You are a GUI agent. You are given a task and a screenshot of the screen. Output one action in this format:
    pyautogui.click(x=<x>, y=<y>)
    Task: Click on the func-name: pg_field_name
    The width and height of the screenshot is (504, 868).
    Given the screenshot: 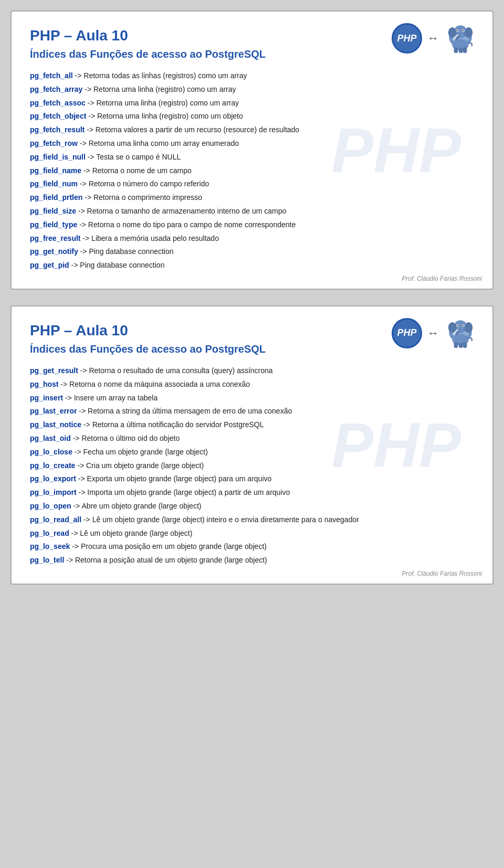 What is the action you would take?
    pyautogui.click(x=56, y=171)
    